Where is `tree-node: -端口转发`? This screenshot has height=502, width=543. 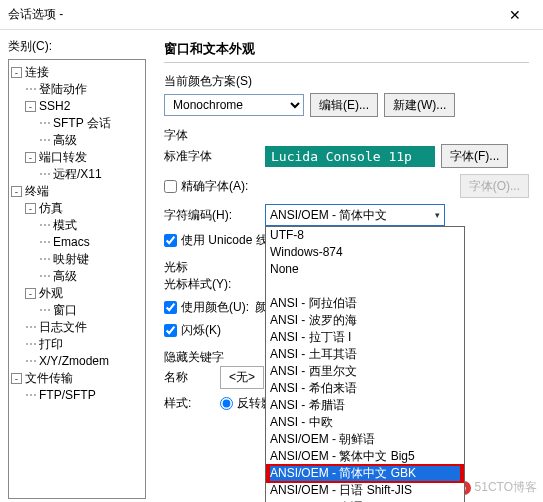 tree-node: -端口转发 is located at coordinates (77, 158).